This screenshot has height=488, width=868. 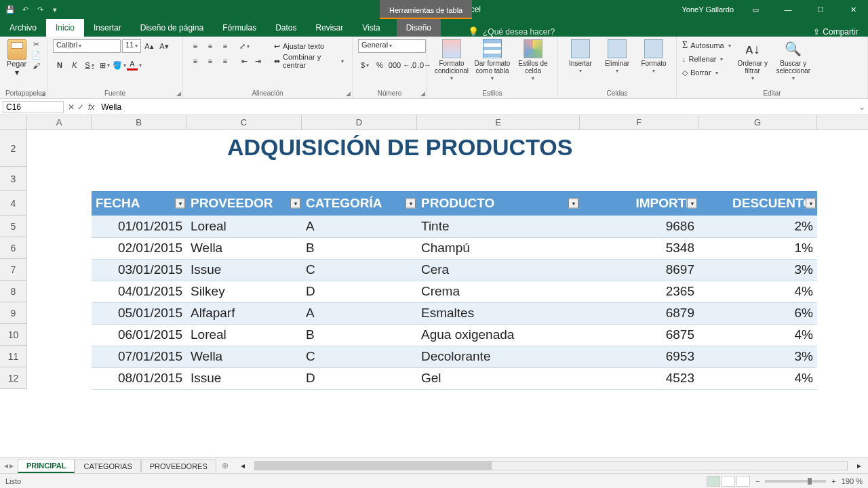 I want to click on number-format-select: General, so click(x=392, y=46).